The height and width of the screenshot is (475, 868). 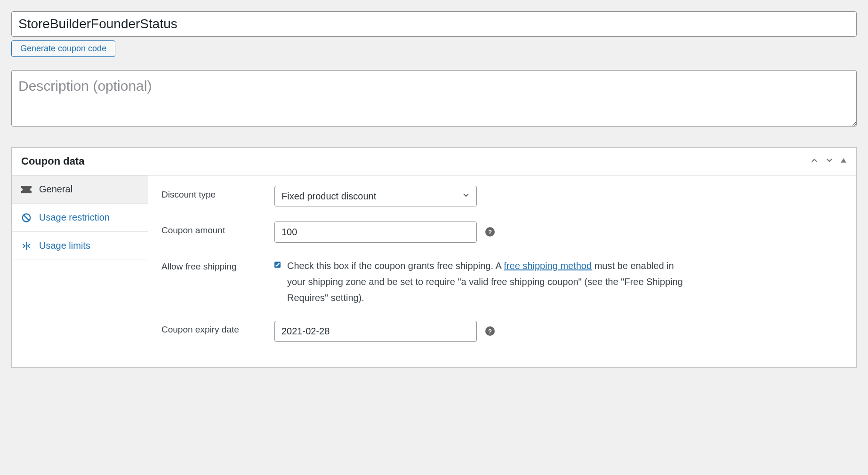 What do you see at coordinates (63, 49) in the screenshot?
I see `generate-coupon-code-button: Generate coupon code` at bounding box center [63, 49].